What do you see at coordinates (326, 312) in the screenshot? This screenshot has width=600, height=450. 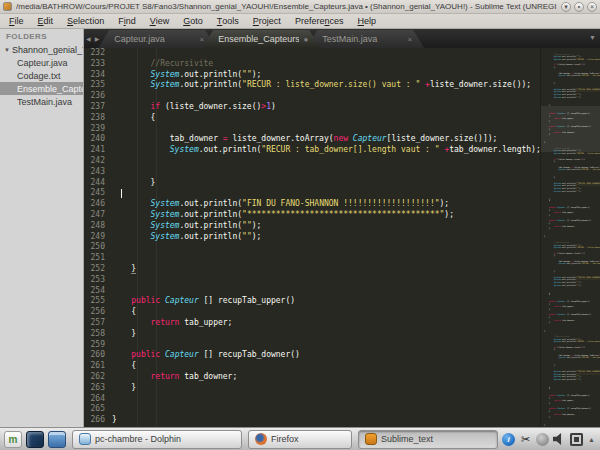 I see `code-text: {` at bounding box center [326, 312].